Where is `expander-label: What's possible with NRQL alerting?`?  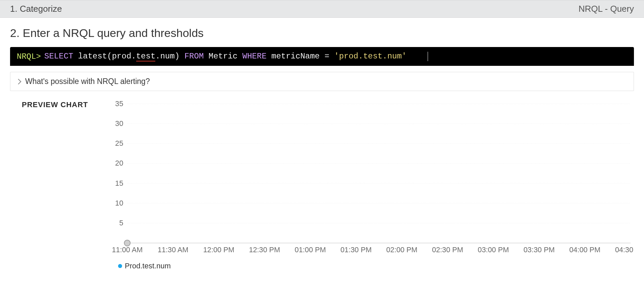
expander-label: What's possible with NRQL alerting? is located at coordinates (88, 81).